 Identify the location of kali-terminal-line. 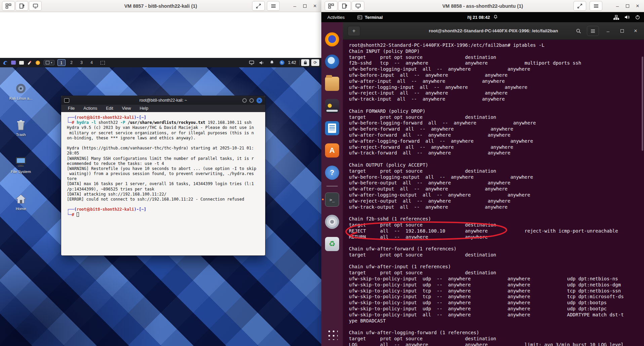
(166, 143).